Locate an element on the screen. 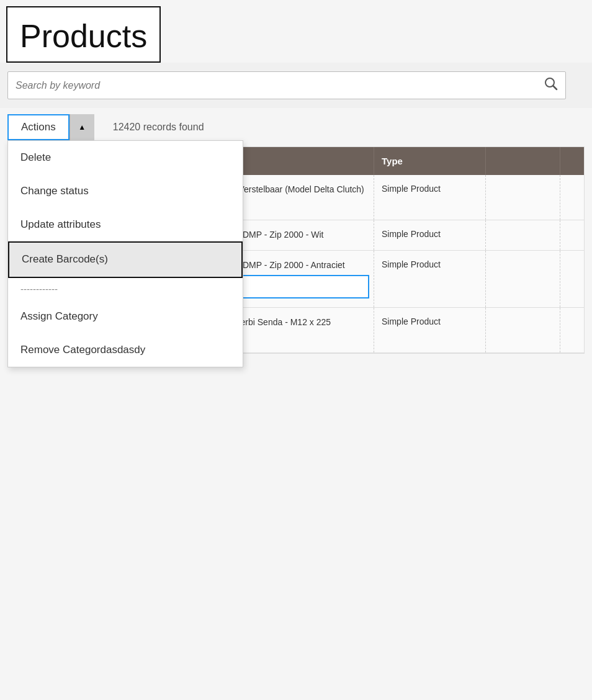 This screenshot has width=592, height=700. row3-action is located at coordinates (523, 279).